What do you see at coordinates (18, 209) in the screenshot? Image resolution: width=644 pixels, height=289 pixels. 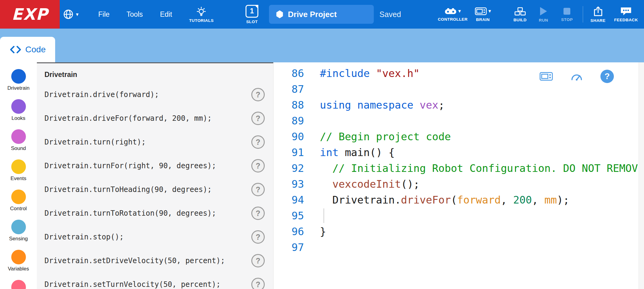 I see `category-label: Control` at bounding box center [18, 209].